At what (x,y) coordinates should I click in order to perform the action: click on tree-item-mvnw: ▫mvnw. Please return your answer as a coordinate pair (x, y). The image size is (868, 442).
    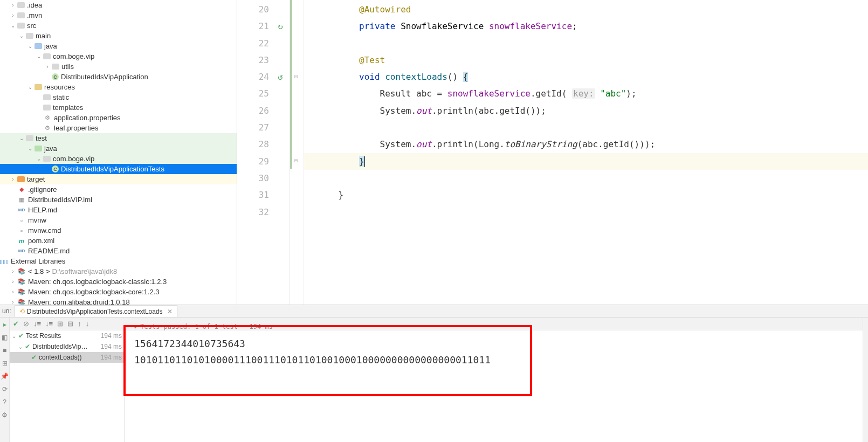
    Looking at the image, I should click on (119, 220).